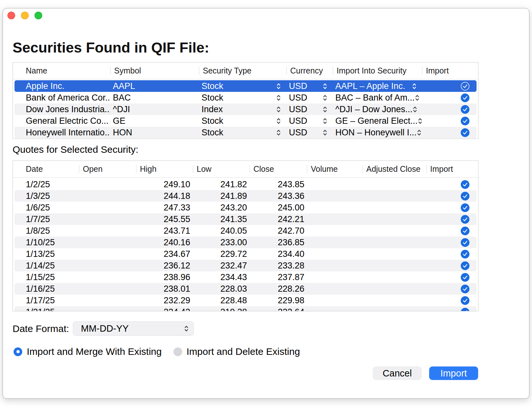 The image size is (532, 419). Describe the element at coordinates (18, 352) in the screenshot. I see `radio-on-icon` at that location.